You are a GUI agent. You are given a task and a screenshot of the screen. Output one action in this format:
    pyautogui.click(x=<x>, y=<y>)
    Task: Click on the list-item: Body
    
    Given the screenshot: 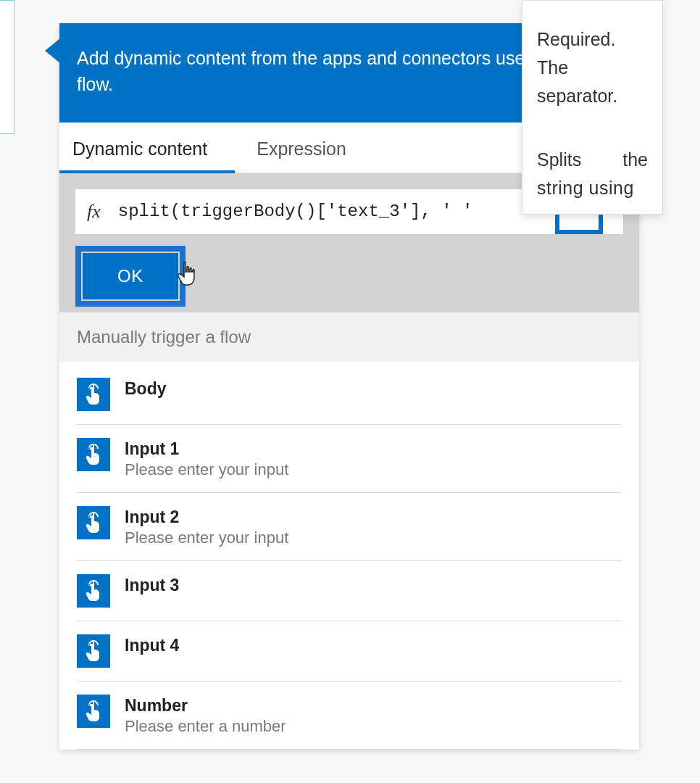 What is the action you would take?
    pyautogui.click(x=349, y=393)
    